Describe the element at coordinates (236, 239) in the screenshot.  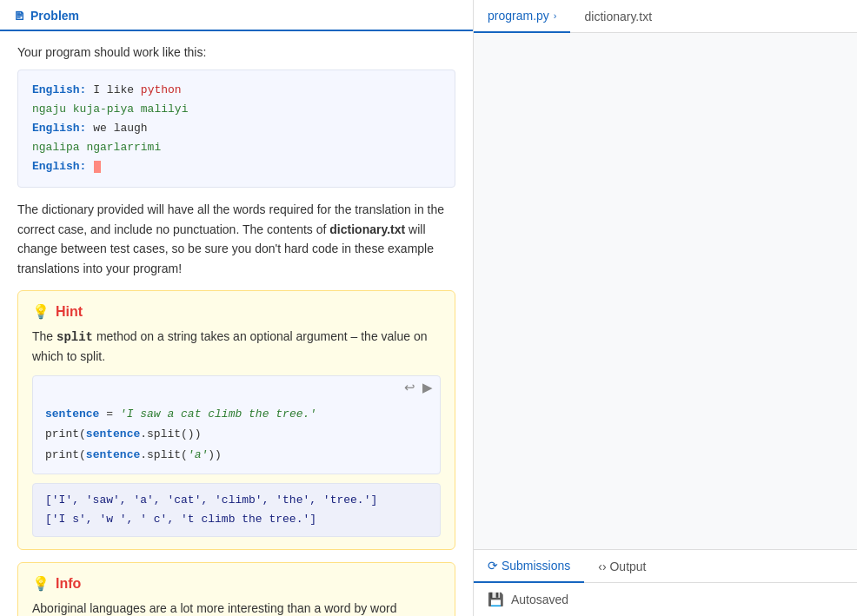
I see `problem-description: The dictionary provided will have all th…` at that location.